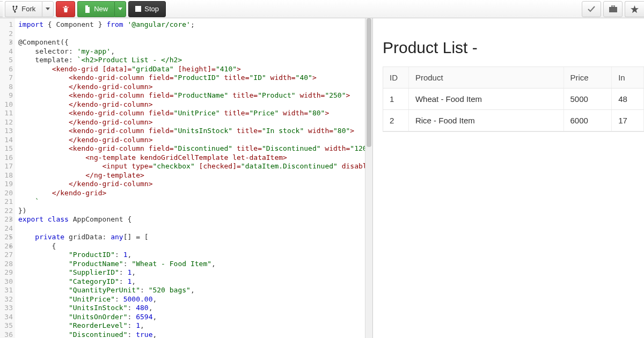 The image size is (644, 338). What do you see at coordinates (591, 9) in the screenshot?
I see `check-button` at bounding box center [591, 9].